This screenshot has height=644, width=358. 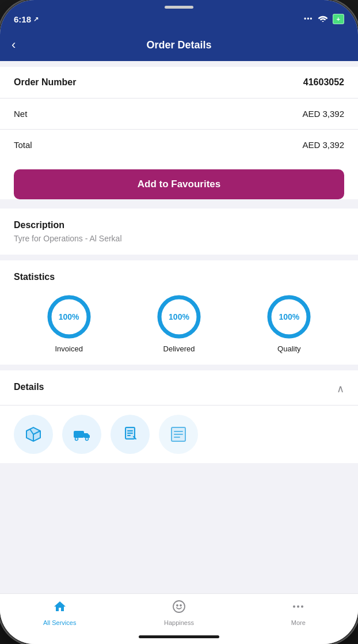 I want to click on description-text: Tyre for Operations - Al Serkal, so click(x=179, y=238).